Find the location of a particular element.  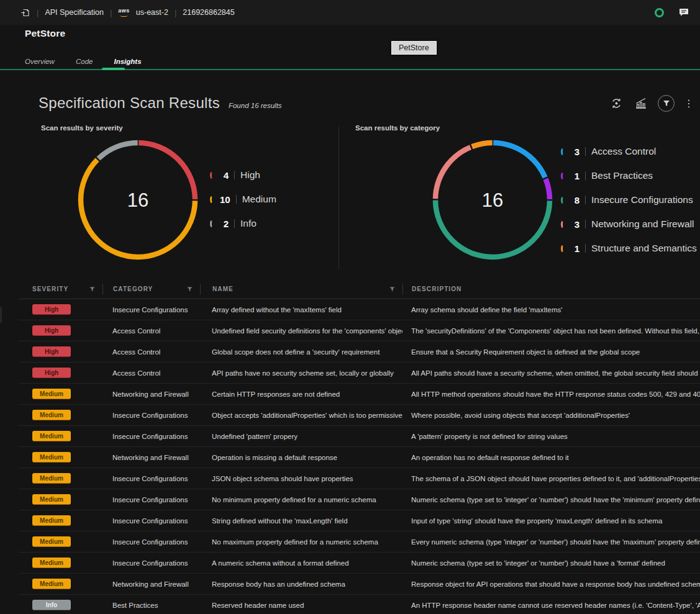

legend-item: 1 Structure and Semantics is located at coordinates (629, 248).